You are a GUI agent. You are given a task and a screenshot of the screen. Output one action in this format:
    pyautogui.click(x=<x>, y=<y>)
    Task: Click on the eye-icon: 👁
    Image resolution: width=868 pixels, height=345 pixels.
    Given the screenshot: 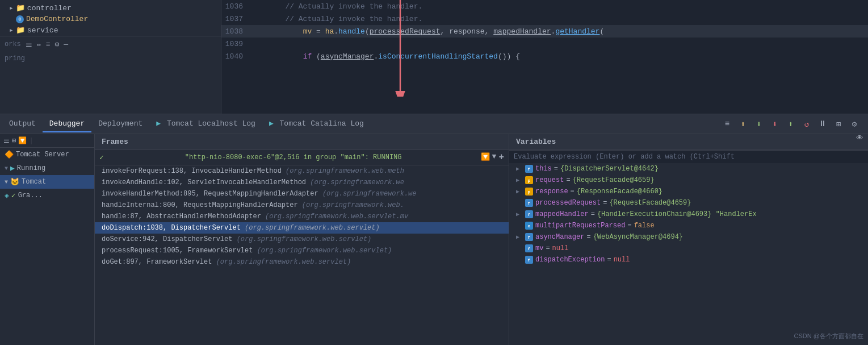 What is the action you would take?
    pyautogui.click(x=859, y=139)
    